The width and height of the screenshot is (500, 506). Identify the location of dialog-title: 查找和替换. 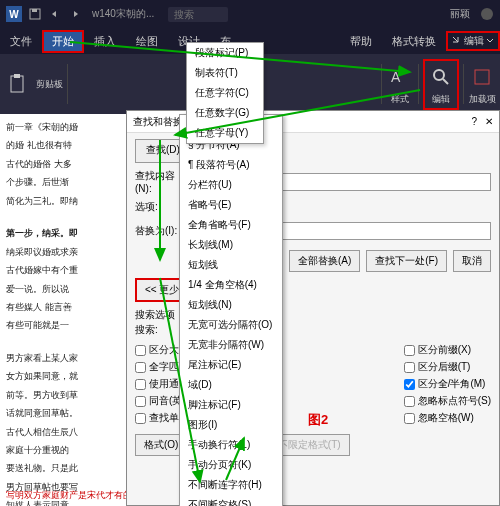
(158, 122).